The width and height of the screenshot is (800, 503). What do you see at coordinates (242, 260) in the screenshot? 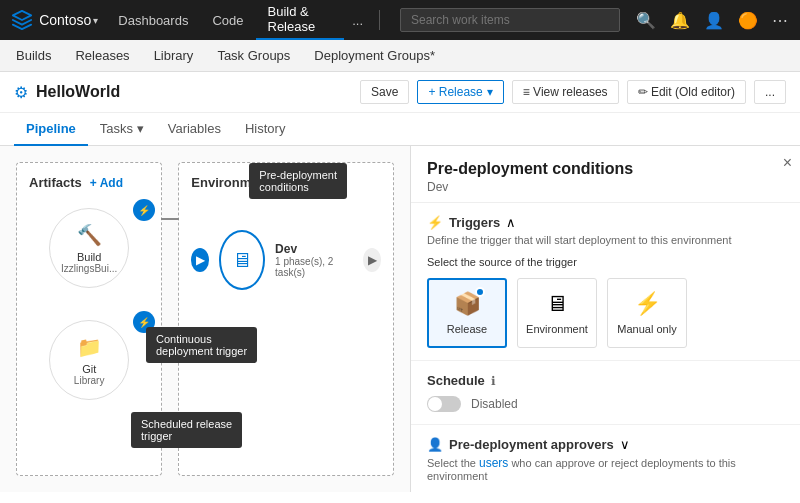
I see `dev-environment-node: 🖥` at bounding box center [242, 260].